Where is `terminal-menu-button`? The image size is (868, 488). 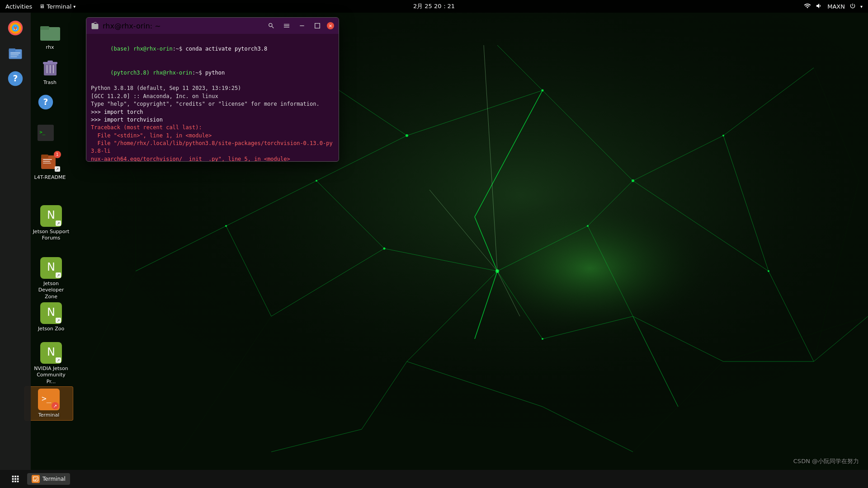 terminal-menu-button is located at coordinates (287, 26).